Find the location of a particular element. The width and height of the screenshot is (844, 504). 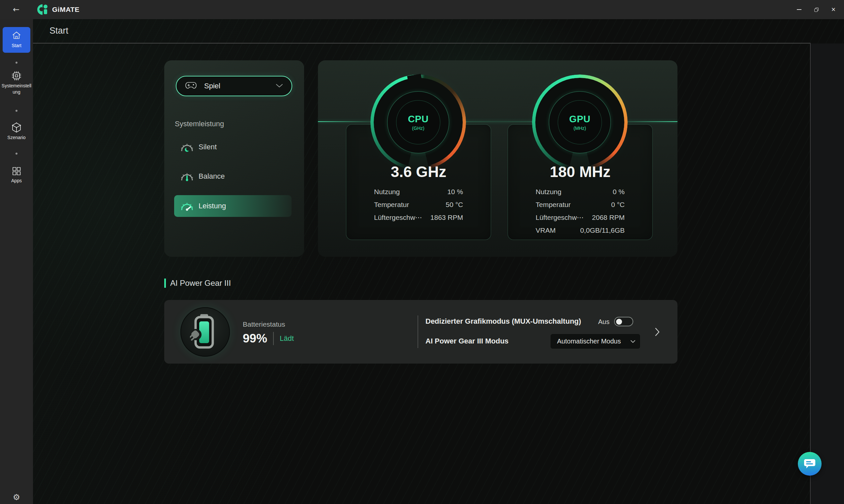

restore-button is located at coordinates (816, 10).